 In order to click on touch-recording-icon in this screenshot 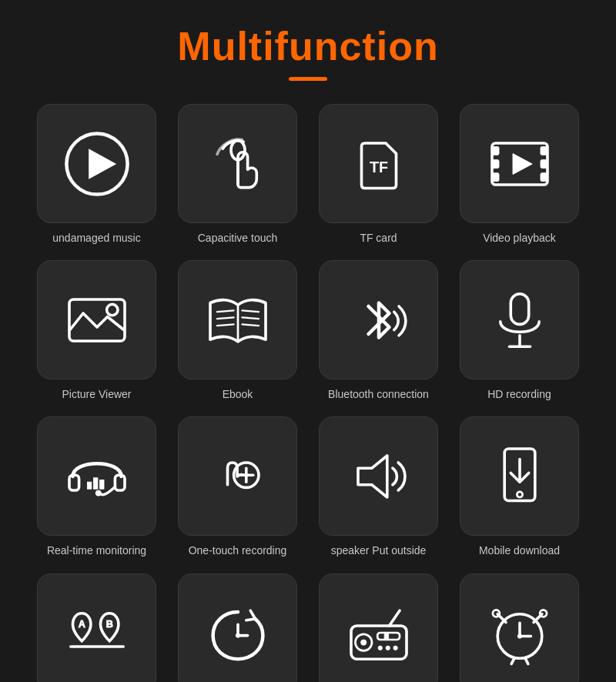, I will do `click(238, 476)`.